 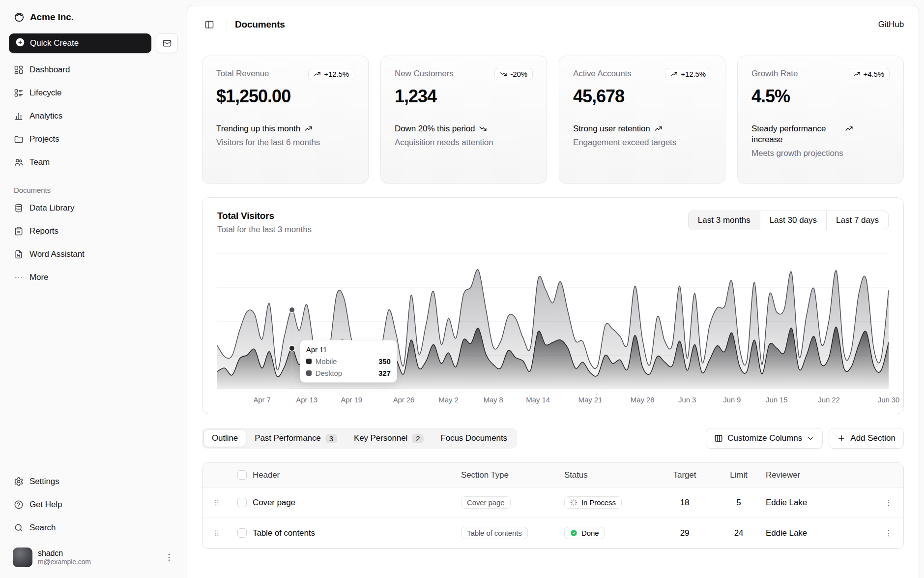 I want to click on column-target: Target, so click(x=685, y=475).